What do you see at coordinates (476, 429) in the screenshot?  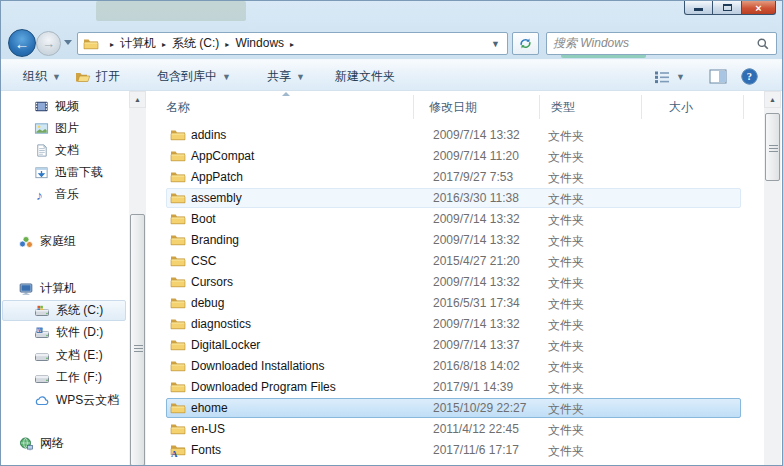 I see `file-date-modified: 2011/4/12 22:45` at bounding box center [476, 429].